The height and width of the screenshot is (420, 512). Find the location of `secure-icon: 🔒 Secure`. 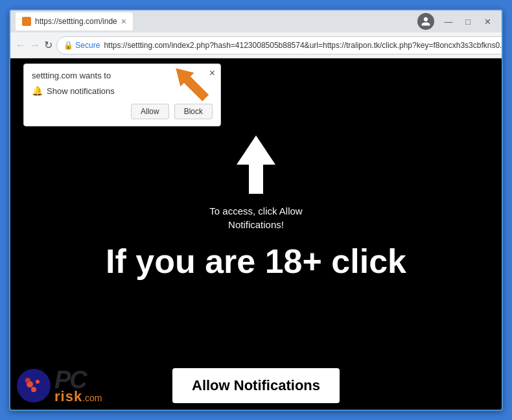

secure-icon: 🔒 Secure is located at coordinates (82, 45).